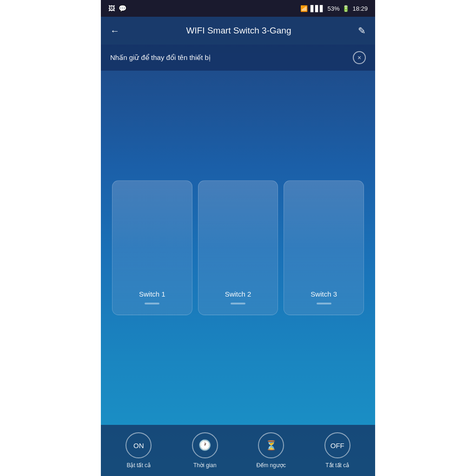 This screenshot has width=476, height=476. What do you see at coordinates (152, 294) in the screenshot?
I see `switch-label-1: Switch 1` at bounding box center [152, 294].